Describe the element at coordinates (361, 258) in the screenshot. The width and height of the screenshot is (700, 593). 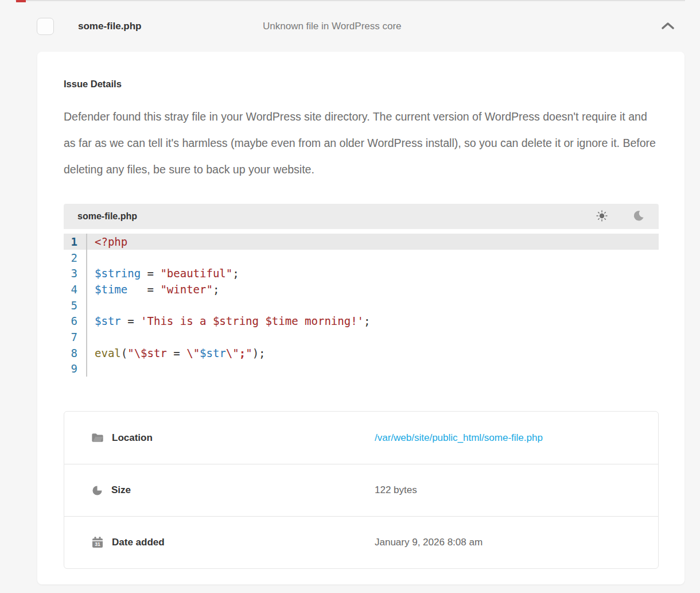
I see `code-line: 2` at that location.